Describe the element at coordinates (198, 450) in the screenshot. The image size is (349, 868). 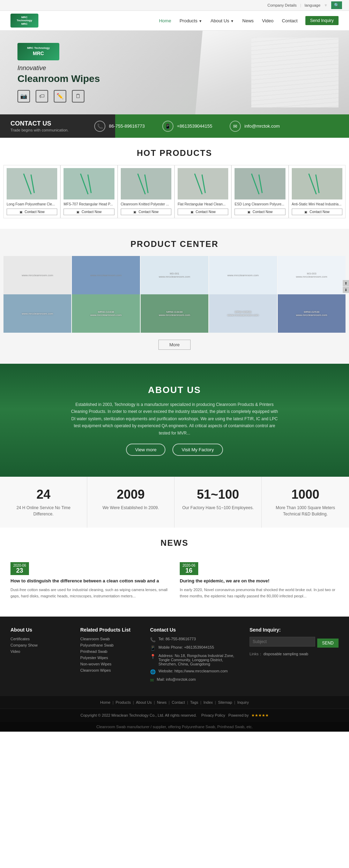
I see `visit-factory-btn: Visit My Factory` at that location.